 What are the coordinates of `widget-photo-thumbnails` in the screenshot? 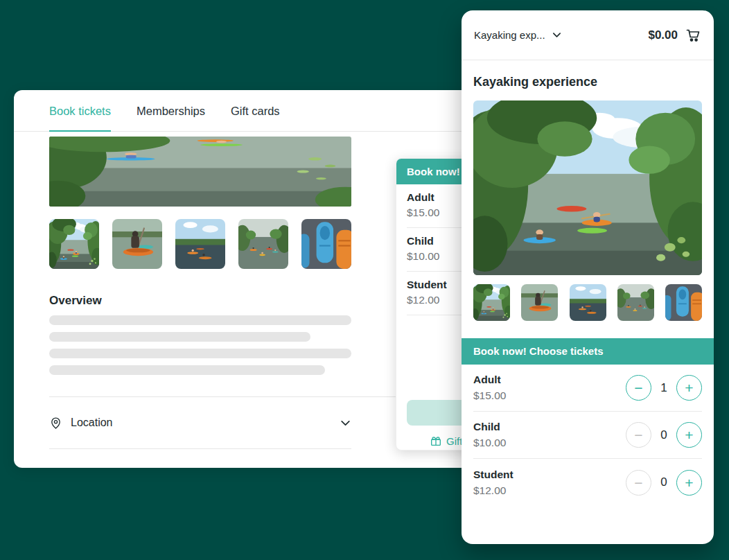 It's located at (588, 302).